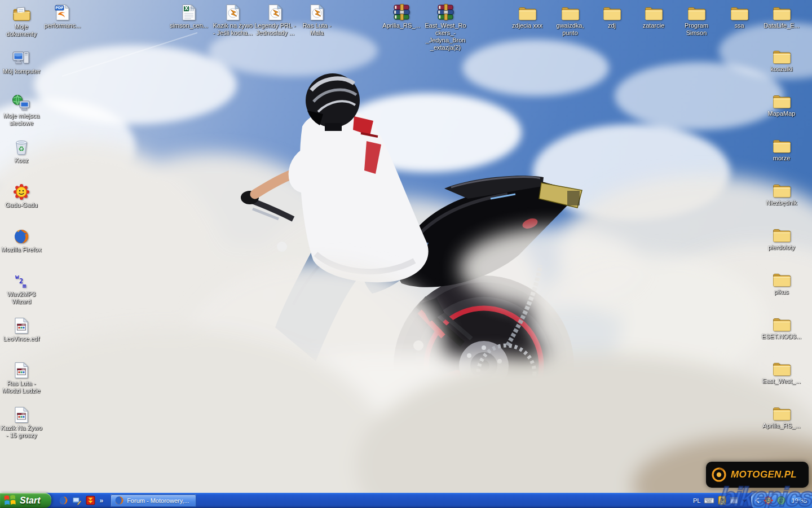  Describe the element at coordinates (17, 277) in the screenshot. I see `svg-text: w` at that location.